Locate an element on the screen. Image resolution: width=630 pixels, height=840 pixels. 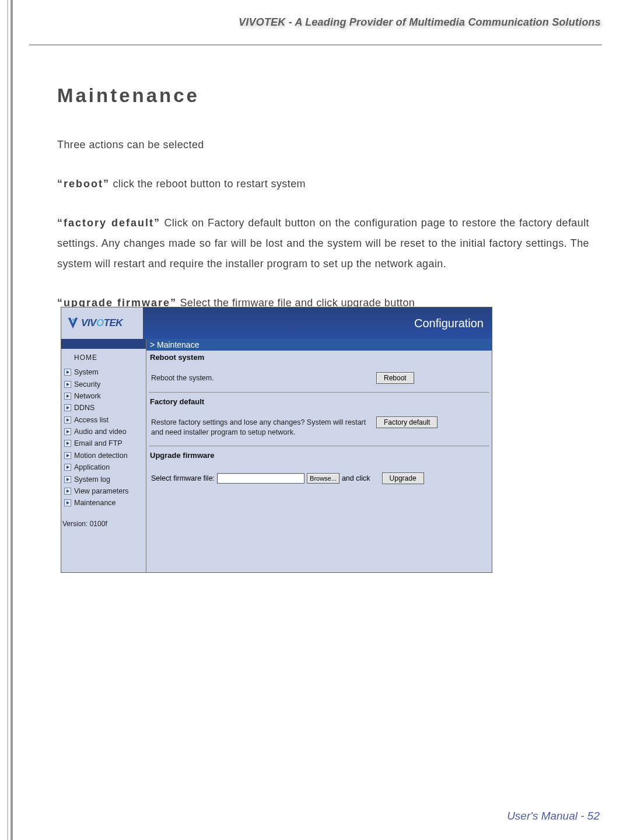
nav-item-system-log: System log is located at coordinates (104, 479).